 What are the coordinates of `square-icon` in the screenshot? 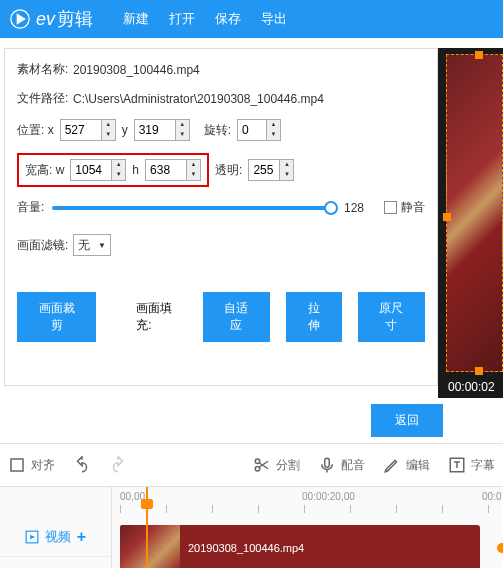 It's located at (17, 465).